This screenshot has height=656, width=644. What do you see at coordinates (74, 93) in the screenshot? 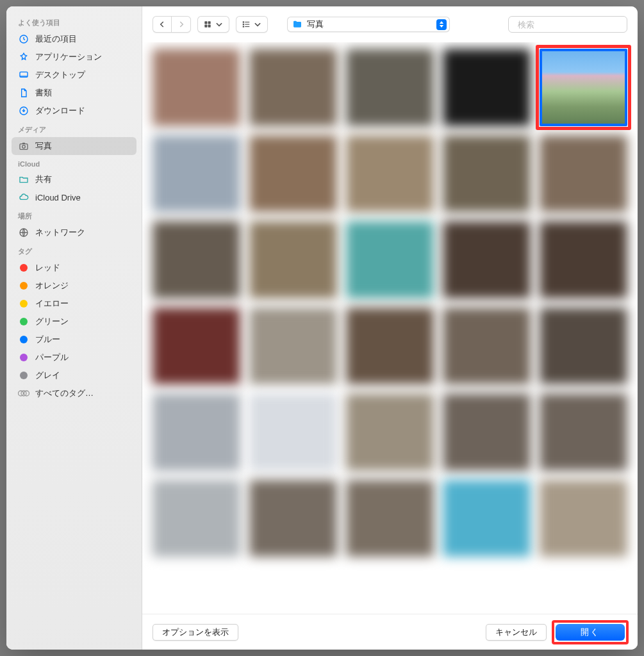
I see `sidebar-item-documents: 書類` at bounding box center [74, 93].